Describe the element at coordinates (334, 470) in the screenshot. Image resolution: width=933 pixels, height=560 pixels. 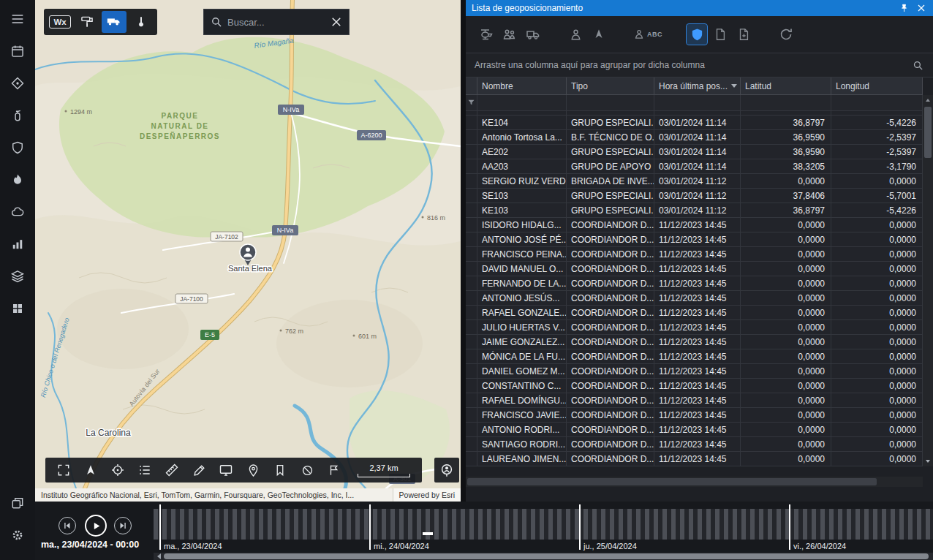
I see `flag-button` at that location.